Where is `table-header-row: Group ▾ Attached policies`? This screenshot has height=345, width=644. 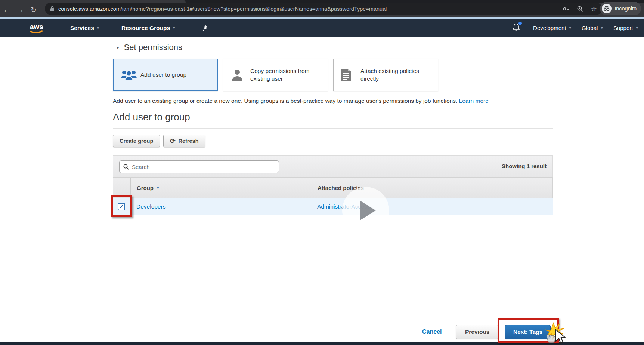 table-header-row: Group ▾ Attached policies is located at coordinates (333, 188).